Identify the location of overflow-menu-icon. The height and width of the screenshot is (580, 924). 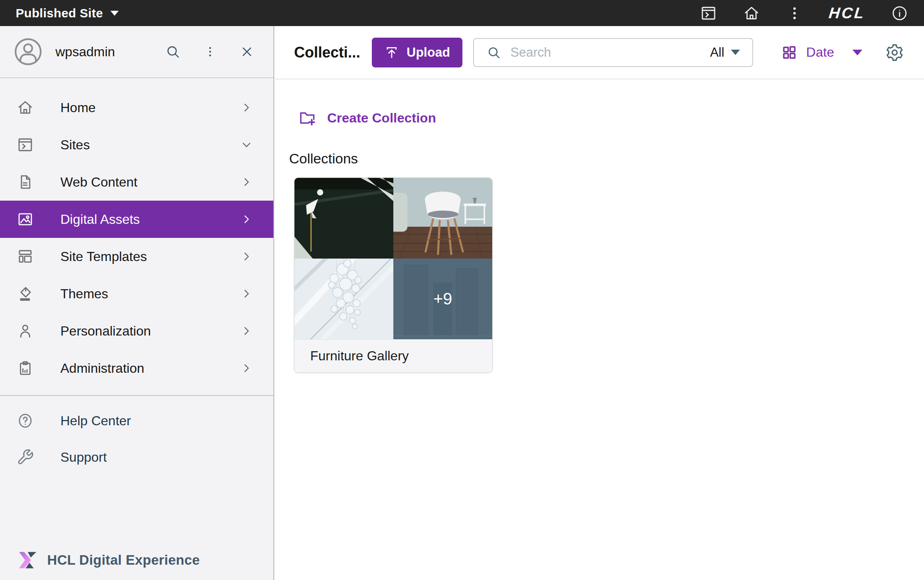
(795, 13).